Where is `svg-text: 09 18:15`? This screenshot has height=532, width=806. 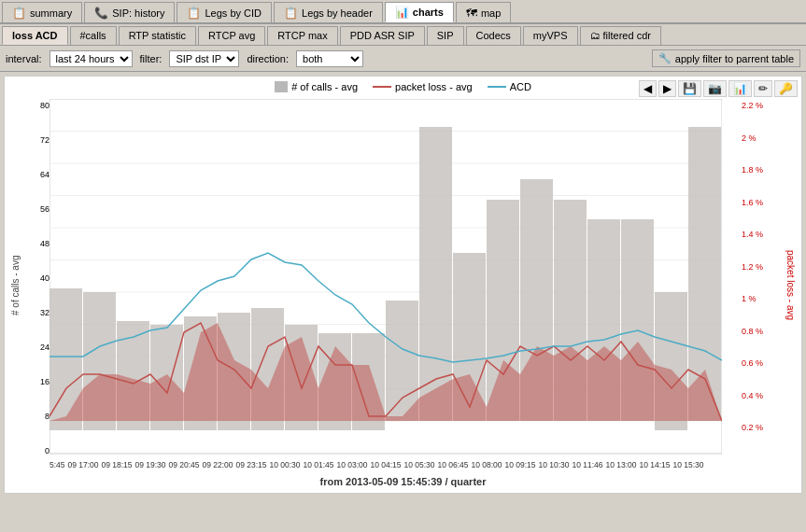 svg-text: 09 18:15 is located at coordinates (116, 465).